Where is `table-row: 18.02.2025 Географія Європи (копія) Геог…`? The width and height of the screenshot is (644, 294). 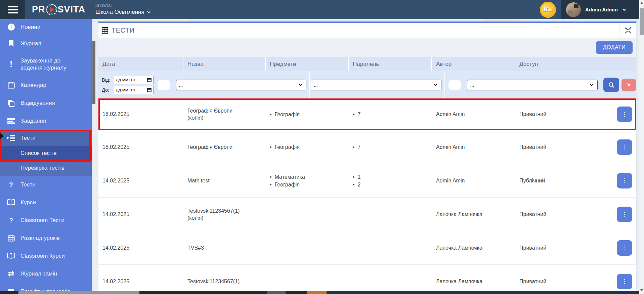 table-row: 18.02.2025 Географія Європи (копія) Геог… is located at coordinates (368, 114).